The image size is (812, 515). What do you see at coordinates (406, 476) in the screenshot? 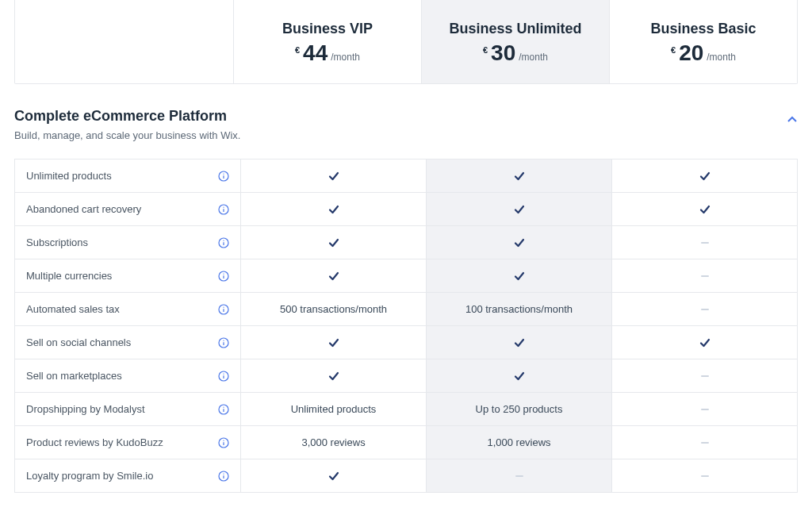
I see `table-row: Loyalty program by Smile.io` at bounding box center [406, 476].